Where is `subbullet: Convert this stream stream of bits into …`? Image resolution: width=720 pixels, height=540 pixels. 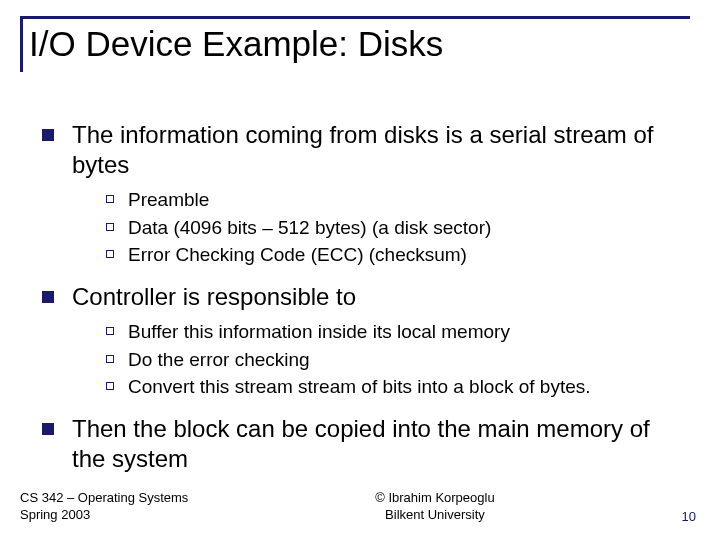
subbullet: Convert this stream stream of bits into … is located at coordinates (393, 388).